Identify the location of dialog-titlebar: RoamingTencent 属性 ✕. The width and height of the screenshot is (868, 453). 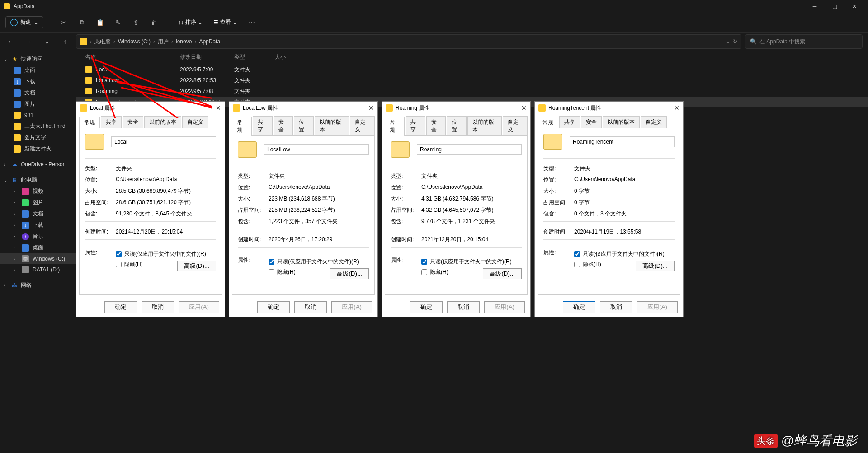
(609, 108).